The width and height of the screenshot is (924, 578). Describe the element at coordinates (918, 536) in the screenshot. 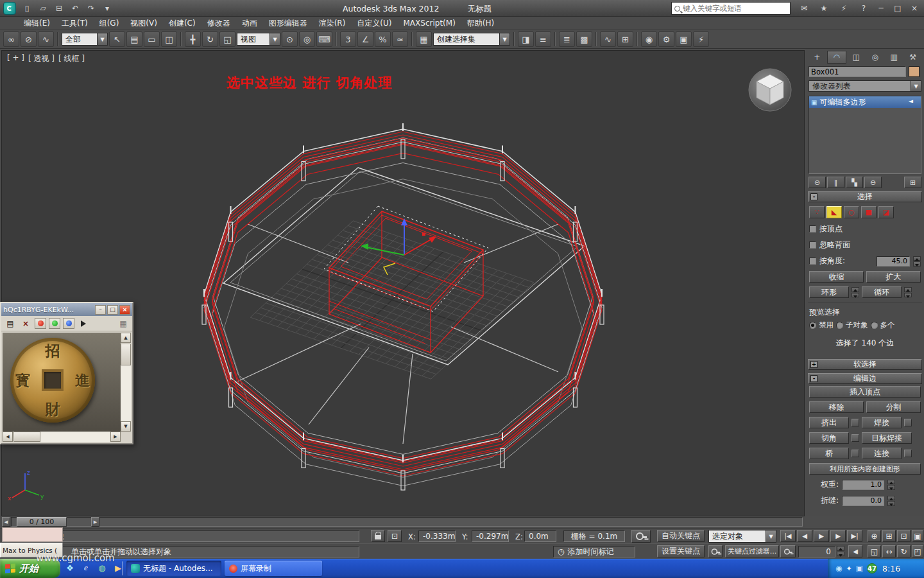

I see `zoom-extents-all-icon: ▣` at that location.